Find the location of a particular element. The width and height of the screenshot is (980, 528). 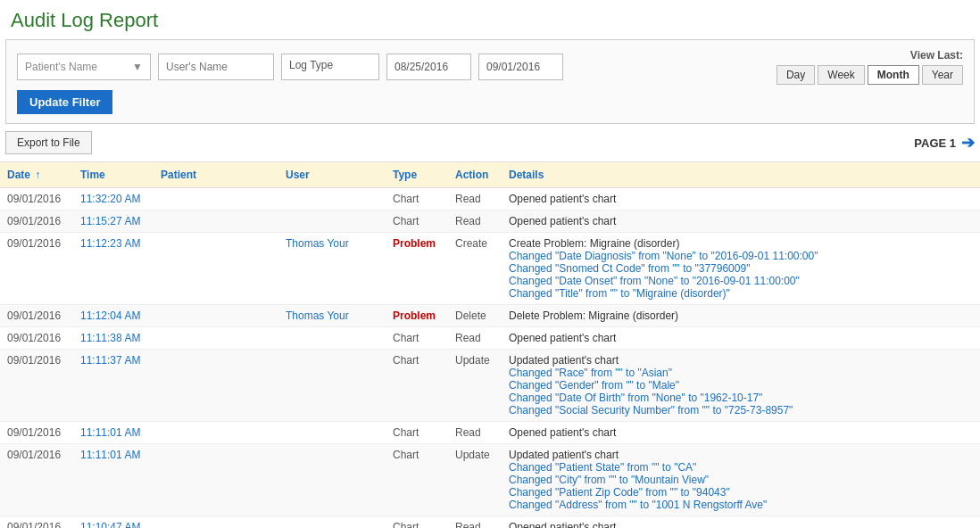

table-row: 09/01/201611:10:47 AMChartReadOpened pat… is located at coordinates (490, 523).